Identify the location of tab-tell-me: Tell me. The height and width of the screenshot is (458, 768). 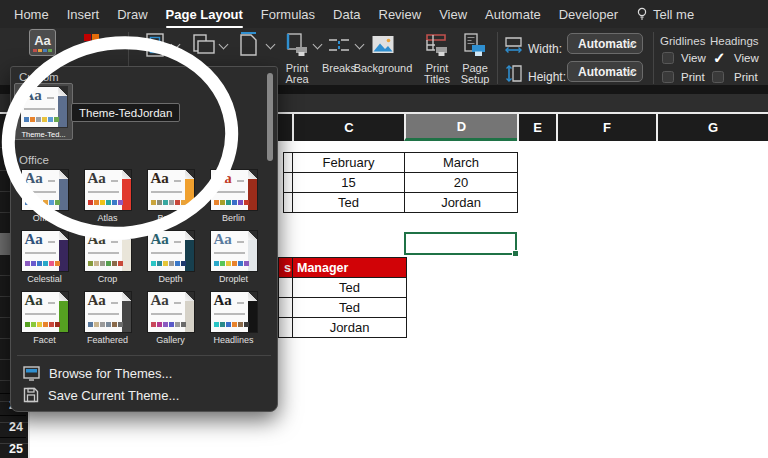
(665, 14).